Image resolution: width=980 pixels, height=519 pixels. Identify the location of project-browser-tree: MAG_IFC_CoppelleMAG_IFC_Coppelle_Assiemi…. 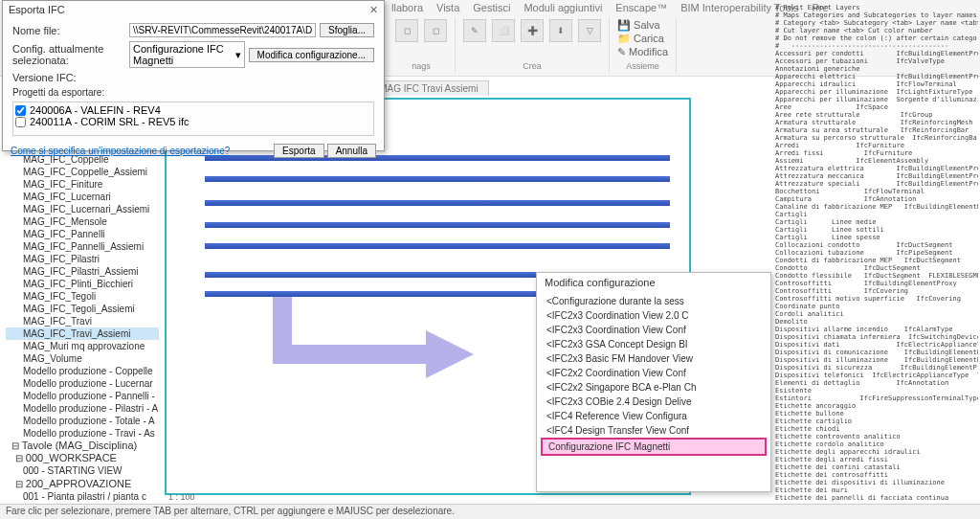
(82, 327).